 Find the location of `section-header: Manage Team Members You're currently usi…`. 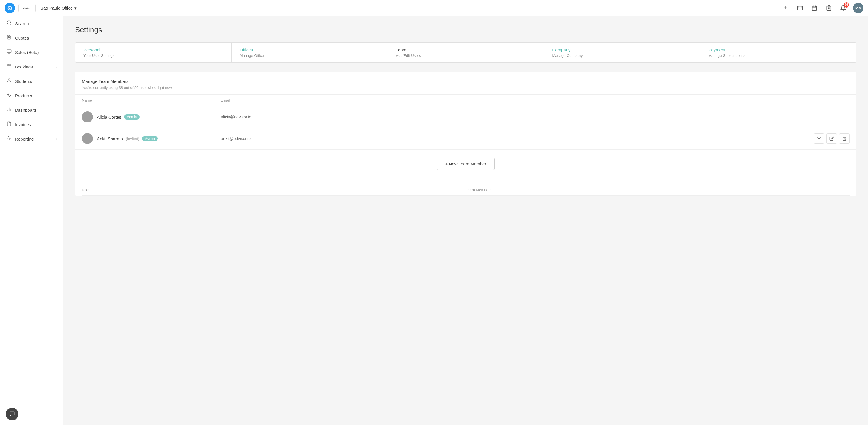

section-header: Manage Team Members You're currently usi… is located at coordinates (466, 83).